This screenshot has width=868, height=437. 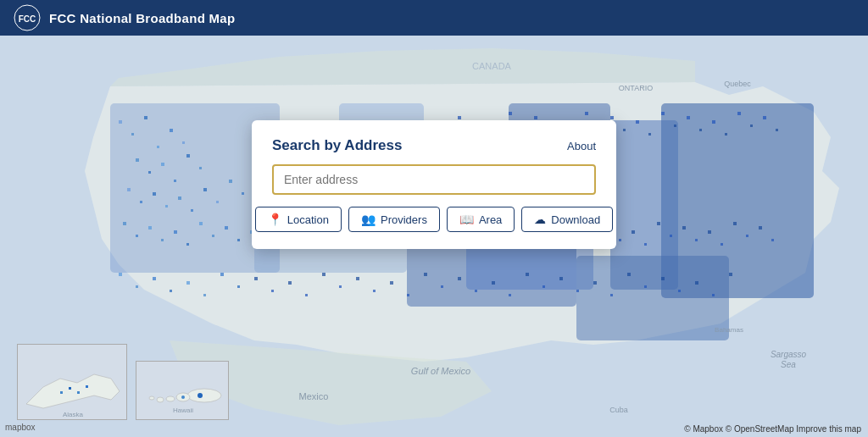 I want to click on svg-text: Quebec, so click(x=737, y=84).